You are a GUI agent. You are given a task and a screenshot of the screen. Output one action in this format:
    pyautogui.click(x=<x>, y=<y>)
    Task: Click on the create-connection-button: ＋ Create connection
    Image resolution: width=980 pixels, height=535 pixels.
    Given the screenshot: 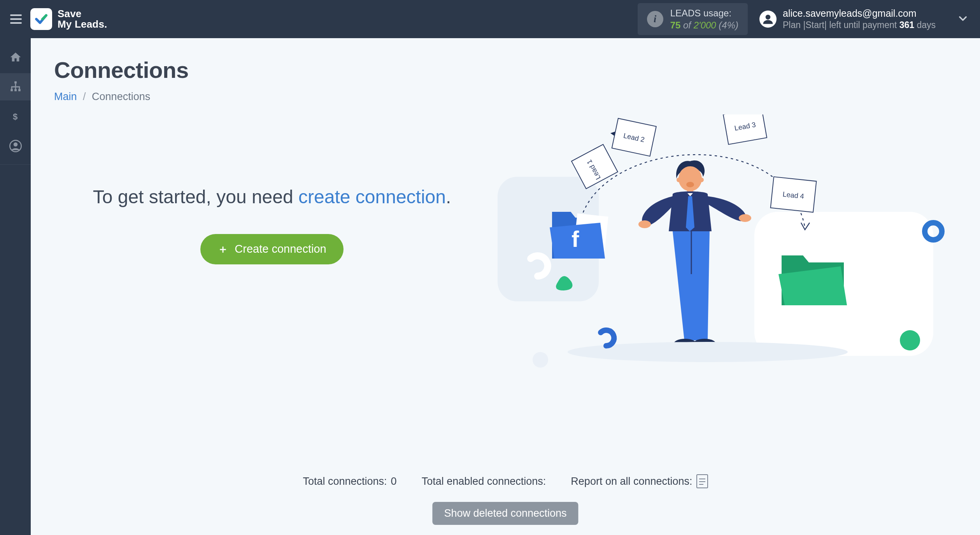 What is the action you would take?
    pyautogui.click(x=272, y=249)
    